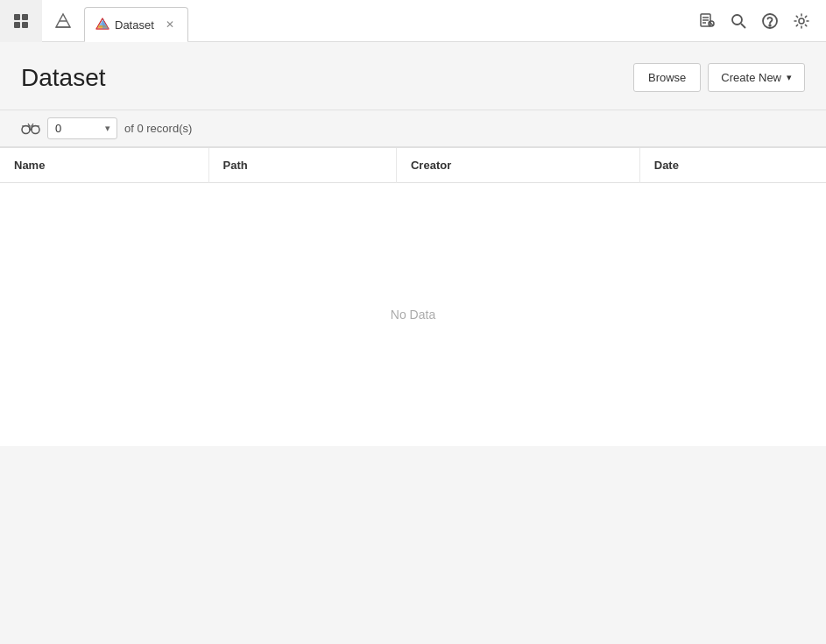 The image size is (826, 644). What do you see at coordinates (707, 21) in the screenshot?
I see `docs-icon` at bounding box center [707, 21].